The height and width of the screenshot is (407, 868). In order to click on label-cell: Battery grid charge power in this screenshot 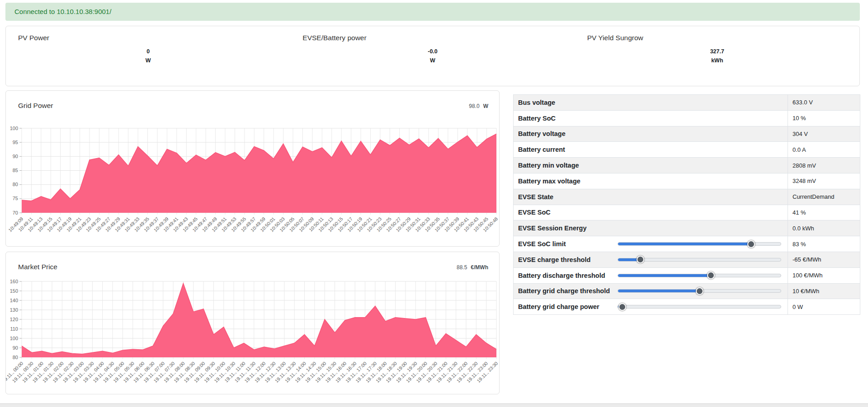, I will do `click(651, 307)`.